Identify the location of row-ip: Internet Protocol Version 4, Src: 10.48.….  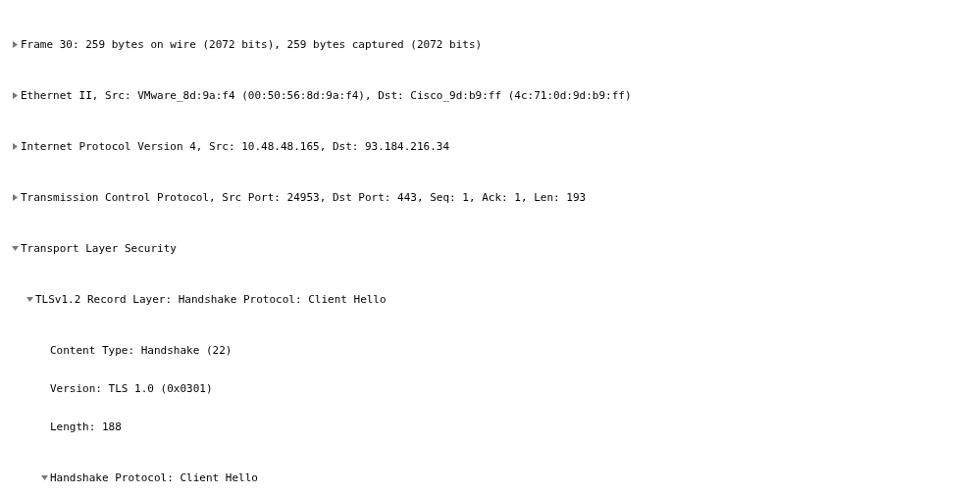
(490, 147).